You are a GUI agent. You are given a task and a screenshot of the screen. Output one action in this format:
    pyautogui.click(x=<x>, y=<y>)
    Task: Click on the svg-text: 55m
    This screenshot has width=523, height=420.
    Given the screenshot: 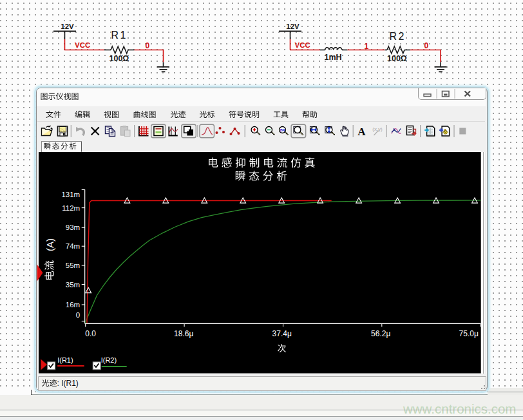 What is the action you would take?
    pyautogui.click(x=73, y=265)
    